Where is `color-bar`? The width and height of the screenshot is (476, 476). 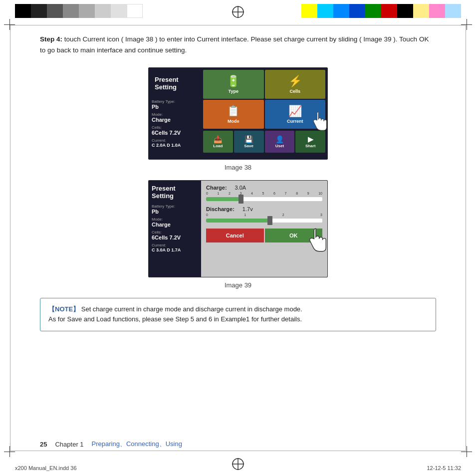 color-bar is located at coordinates (238, 11).